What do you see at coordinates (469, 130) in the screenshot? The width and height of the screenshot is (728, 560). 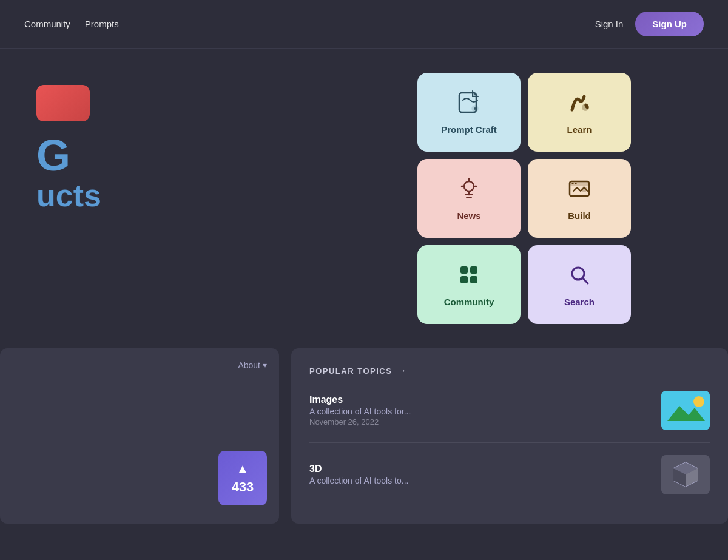 I see `prompt-craft-label: Prompt Craft` at bounding box center [469, 130].